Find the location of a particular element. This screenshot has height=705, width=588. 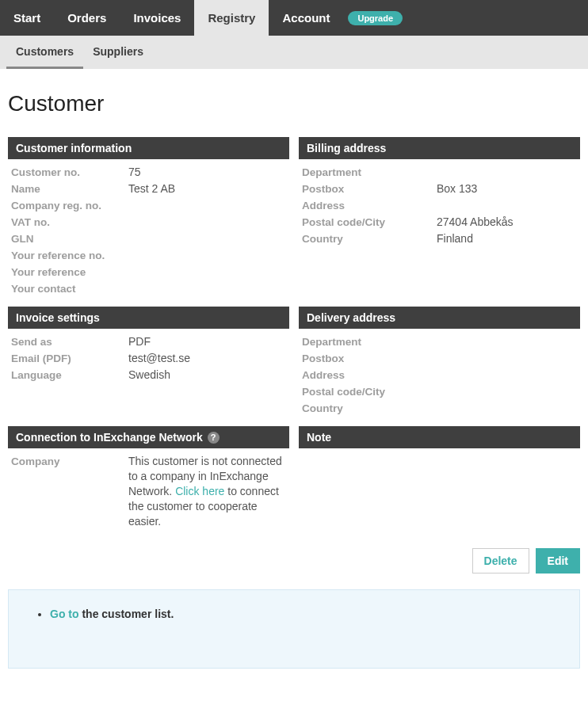

label-customer-no: Customer no. is located at coordinates (70, 173).